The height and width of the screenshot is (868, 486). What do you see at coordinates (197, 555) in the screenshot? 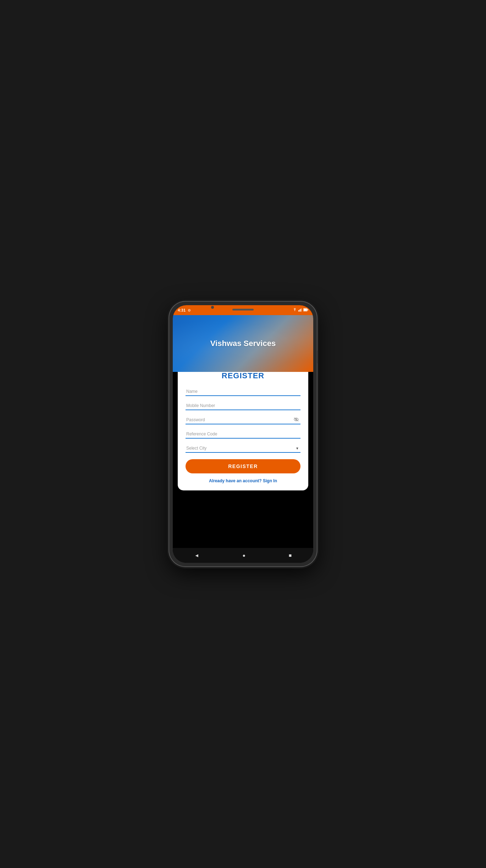
I see `back-button: ◄` at bounding box center [197, 555].